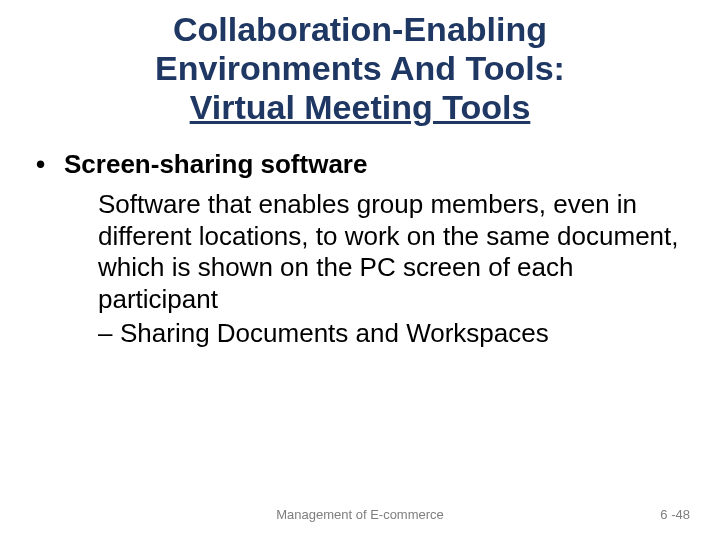  I want to click on sub-bullet-1-text: Sharing Documents and Workspaces, so click(334, 334).